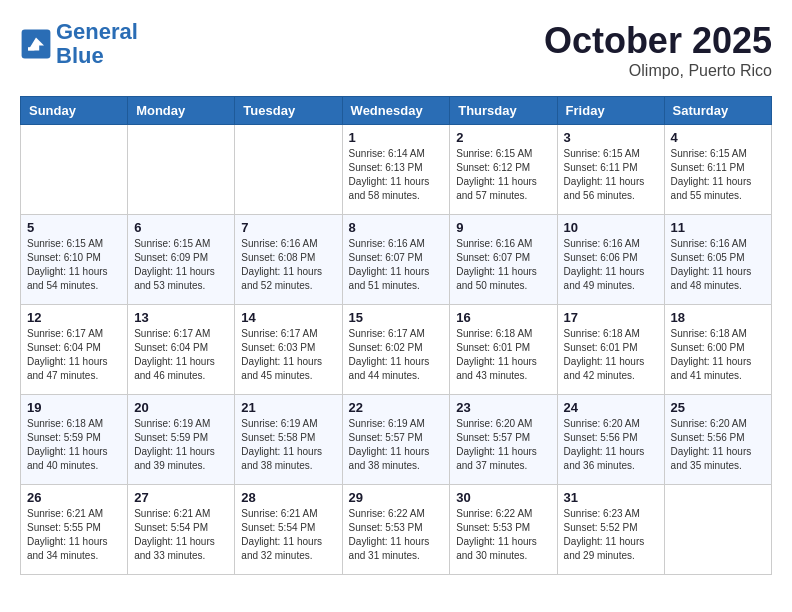  Describe the element at coordinates (610, 260) in the screenshot. I see `calendar-cell: 10Sunrise: 6:16 AM Sunset: 6:06 PM Dayli…` at that location.